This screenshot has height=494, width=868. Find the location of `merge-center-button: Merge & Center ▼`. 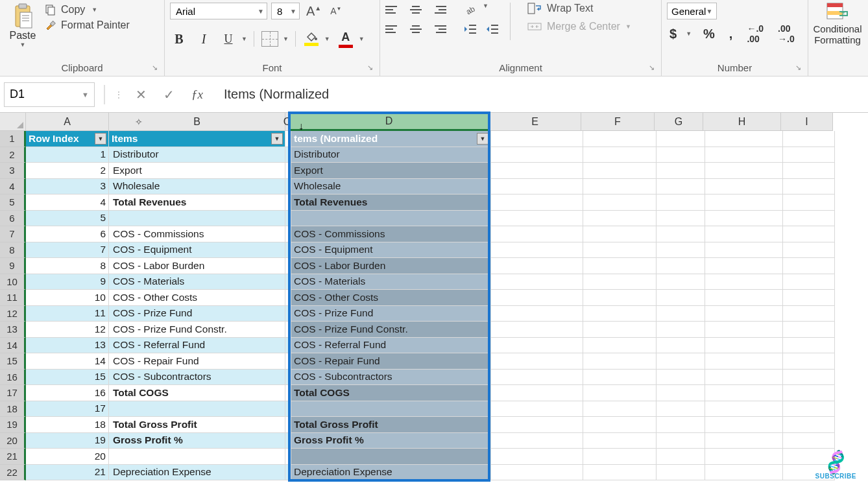

merge-center-button: Merge & Center ▼ is located at coordinates (579, 27).